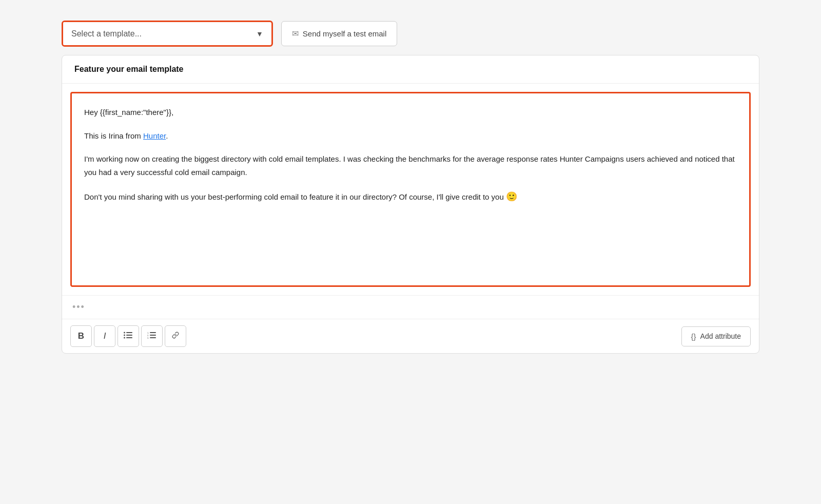 The width and height of the screenshot is (821, 504). I want to click on editor-toolbar: B I, so click(411, 336).